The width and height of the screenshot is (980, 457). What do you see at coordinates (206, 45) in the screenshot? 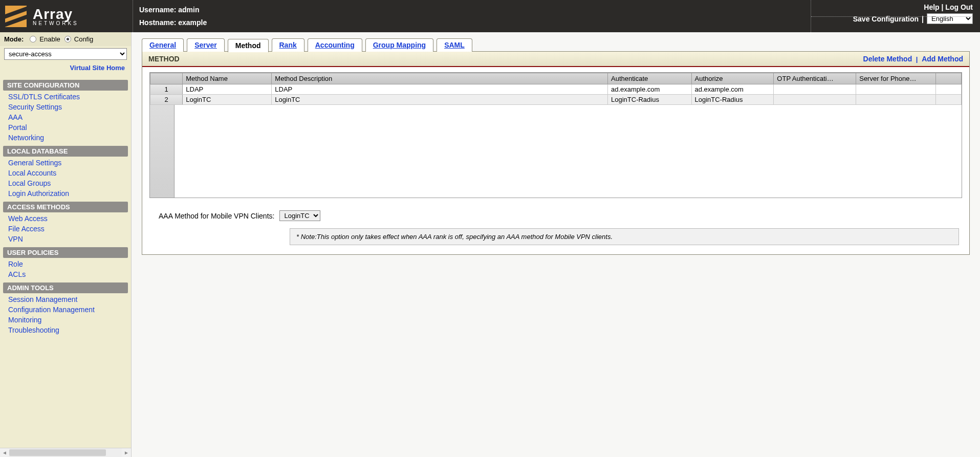
I see `tab-server: Server` at bounding box center [206, 45].